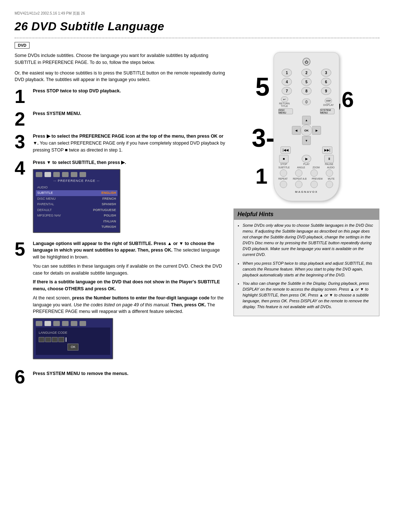 This screenshot has height=532, width=394. I want to click on zero-btn: 0, so click(306, 102).